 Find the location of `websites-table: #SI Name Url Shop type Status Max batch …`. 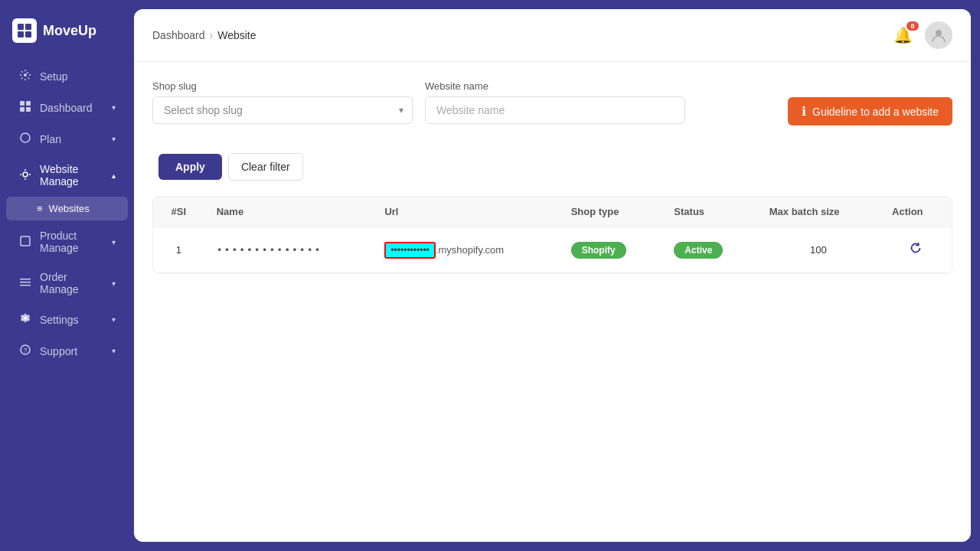

websites-table: #SI Name Url Shop type Status Max batch … is located at coordinates (553, 235).